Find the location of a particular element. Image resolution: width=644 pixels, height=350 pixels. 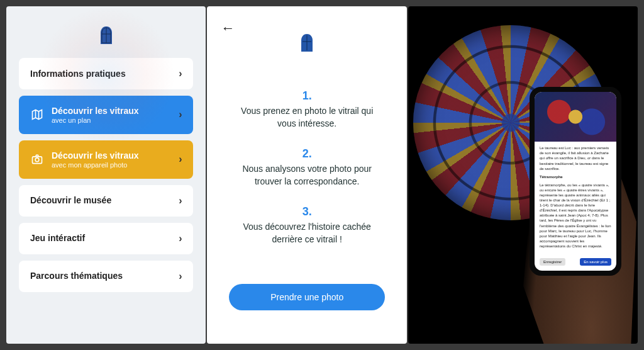

menu-item-decouvrir-camera: Découvrir les vitraux avec mon appareil … is located at coordinates (106, 160).